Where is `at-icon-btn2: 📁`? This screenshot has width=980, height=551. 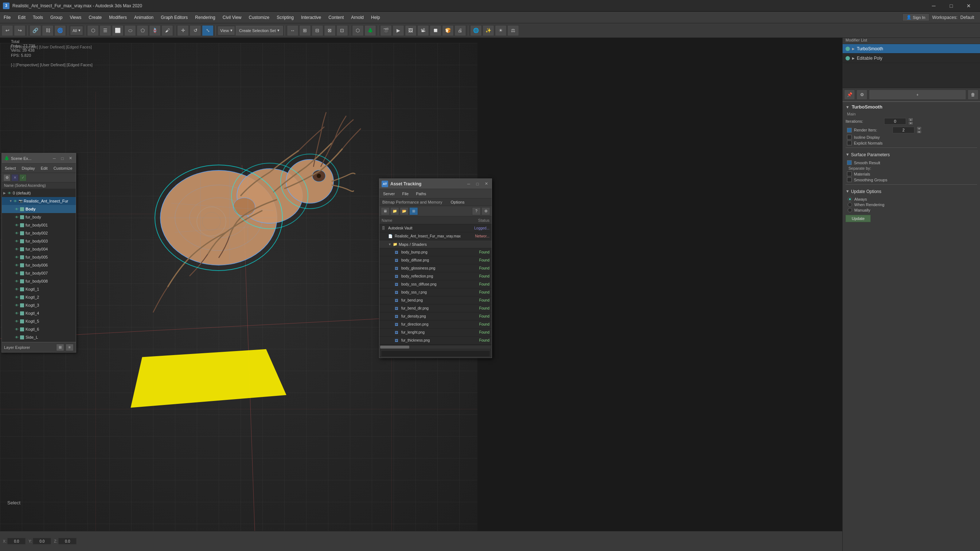 at-icon-btn2: 📁 is located at coordinates (395, 211).